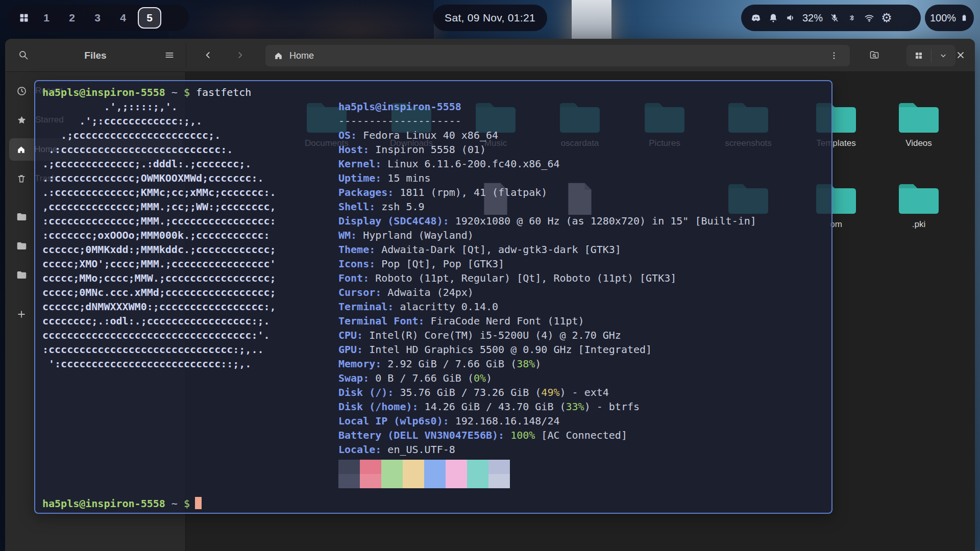  Describe the element at coordinates (21, 179) in the screenshot. I see `trash-icon` at that location.